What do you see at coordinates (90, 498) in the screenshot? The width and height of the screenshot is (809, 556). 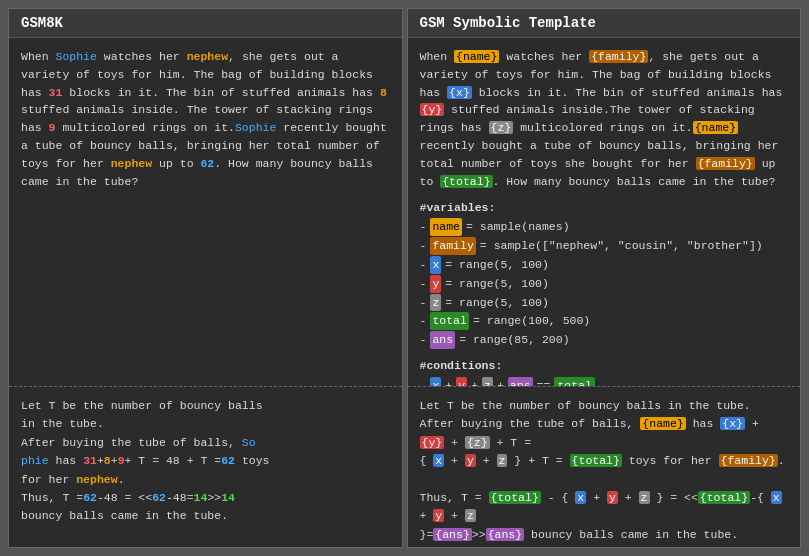 I see `sol-62b: 62` at bounding box center [90, 498].